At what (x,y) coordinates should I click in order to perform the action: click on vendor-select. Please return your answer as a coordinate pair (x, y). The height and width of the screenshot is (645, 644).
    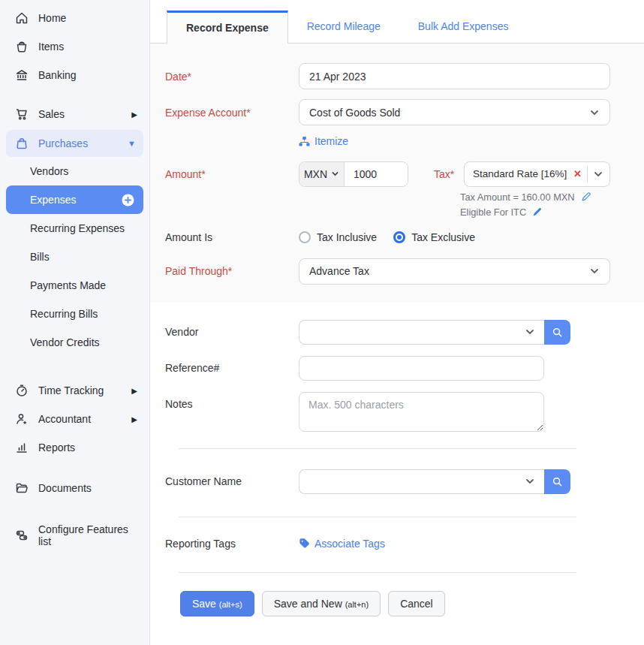
    Looking at the image, I should click on (422, 332).